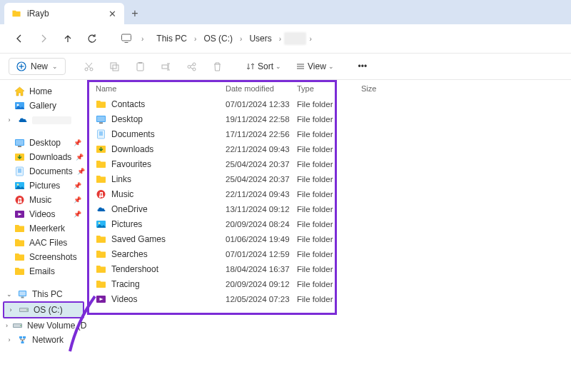 Image resolution: width=571 pixels, height=392 pixels. I want to click on table-row: Saved Games01/06/2024 19:49File folder, so click(329, 238).